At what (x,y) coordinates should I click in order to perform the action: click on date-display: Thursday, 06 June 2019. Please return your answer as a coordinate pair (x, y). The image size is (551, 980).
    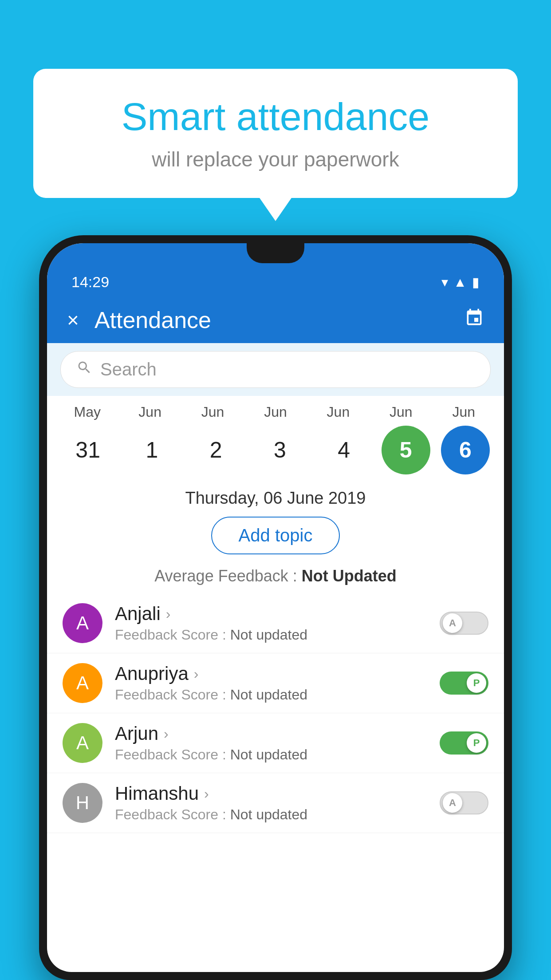
    Looking at the image, I should click on (276, 495).